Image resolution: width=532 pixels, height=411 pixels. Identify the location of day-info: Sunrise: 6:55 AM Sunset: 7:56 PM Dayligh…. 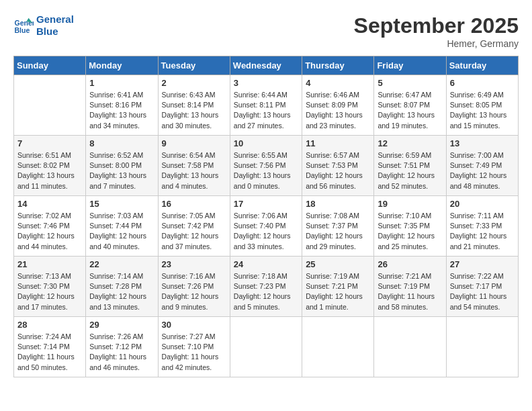
(266, 171).